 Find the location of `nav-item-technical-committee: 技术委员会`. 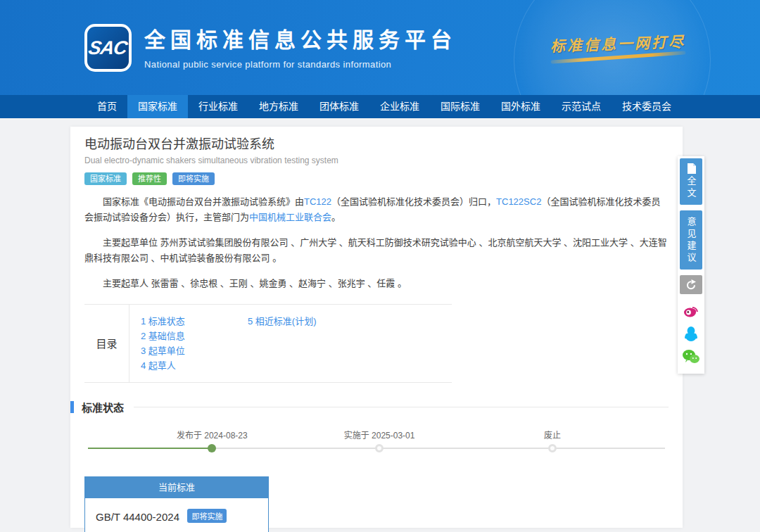

nav-item-technical-committee: 技术委员会 is located at coordinates (647, 107).